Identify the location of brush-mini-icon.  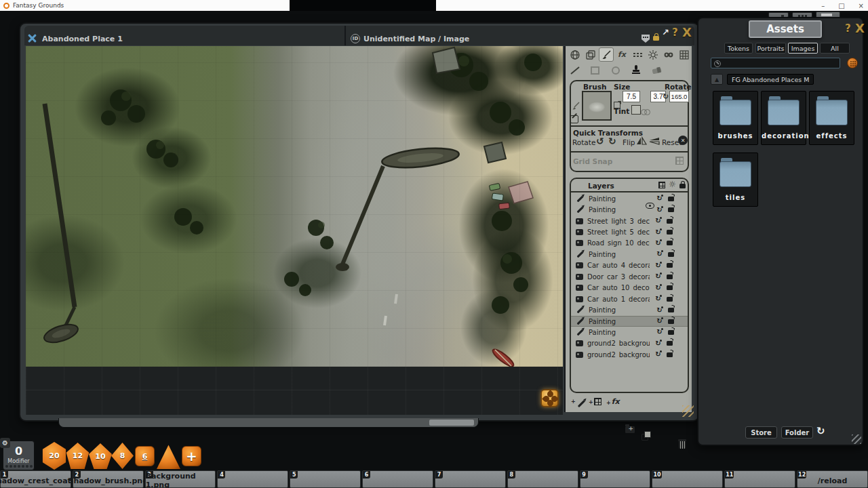
(576, 105).